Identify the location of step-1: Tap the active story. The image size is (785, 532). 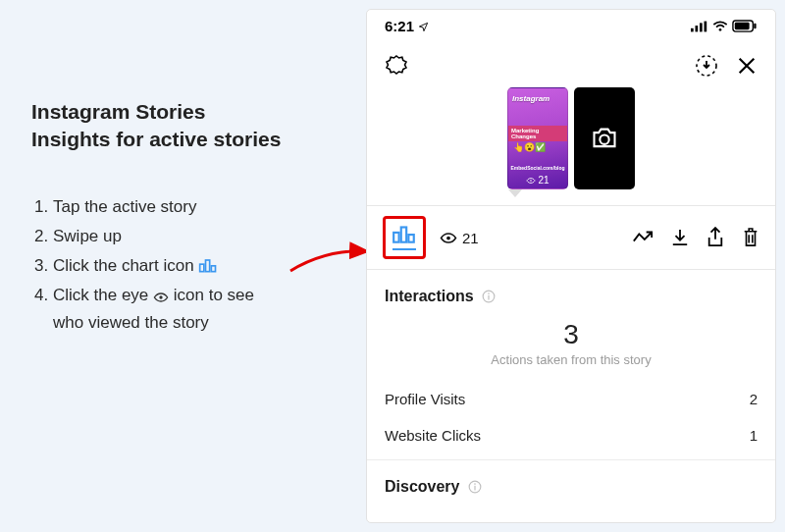
(209, 207).